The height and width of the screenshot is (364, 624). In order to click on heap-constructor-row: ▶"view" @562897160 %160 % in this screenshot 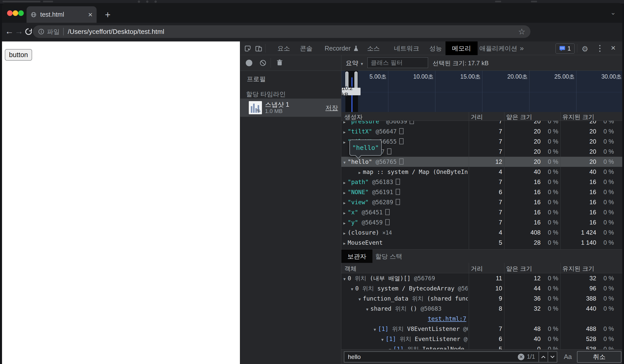, I will do `click(482, 202)`.